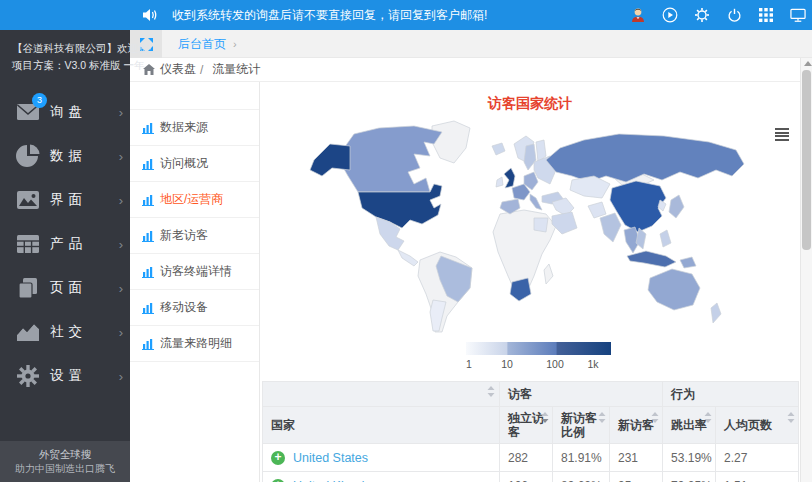 Image resolution: width=812 pixels, height=482 pixels. What do you see at coordinates (65, 244) in the screenshot?
I see `sidebar-item-products: 产品 ›` at bounding box center [65, 244].